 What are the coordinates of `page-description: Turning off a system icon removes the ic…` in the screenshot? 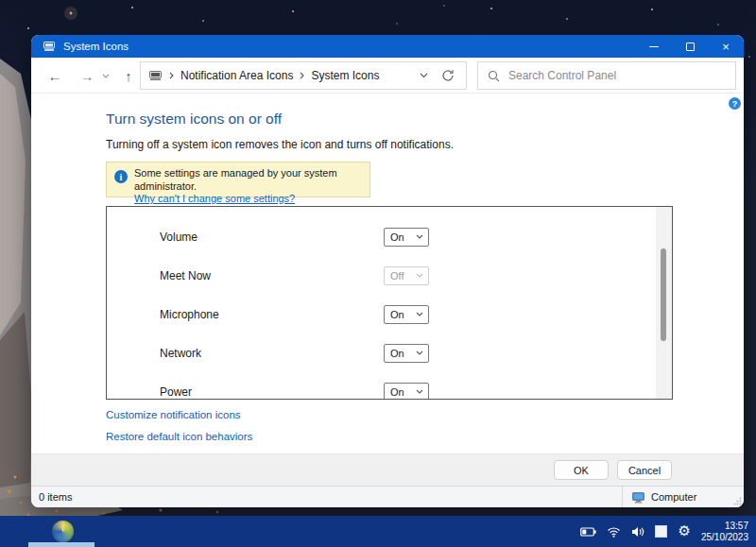 It's located at (280, 145).